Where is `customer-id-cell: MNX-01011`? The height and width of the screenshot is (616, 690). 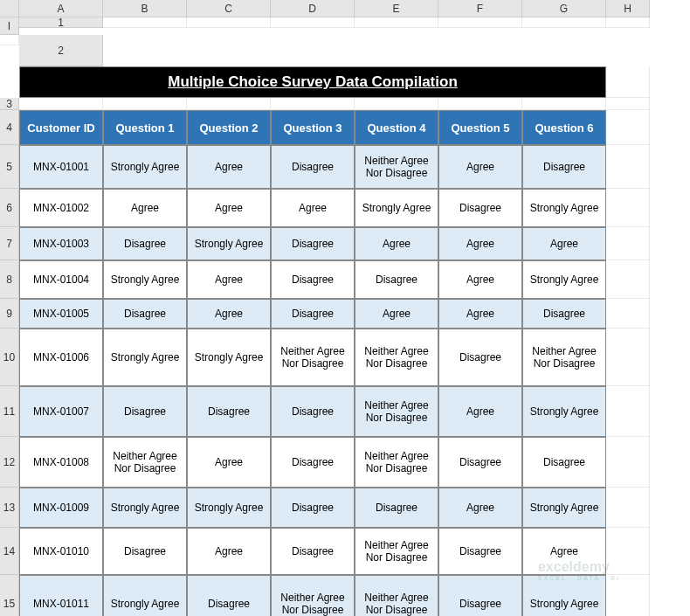
customer-id-cell: MNX-01011 is located at coordinates (61, 596).